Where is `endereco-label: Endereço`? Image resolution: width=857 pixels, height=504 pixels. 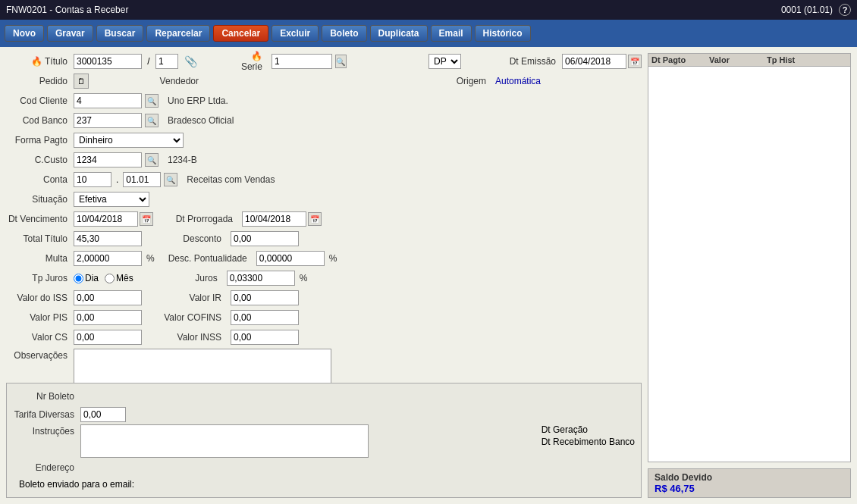
endereco-label: Endereço is located at coordinates (46, 468).